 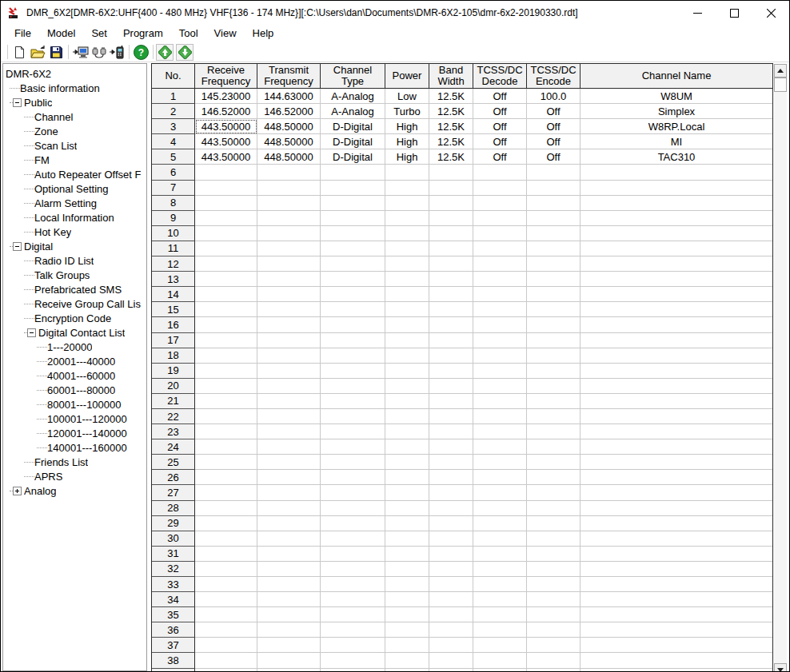 I want to click on tree-item-analog: Analog, so click(x=75, y=491).